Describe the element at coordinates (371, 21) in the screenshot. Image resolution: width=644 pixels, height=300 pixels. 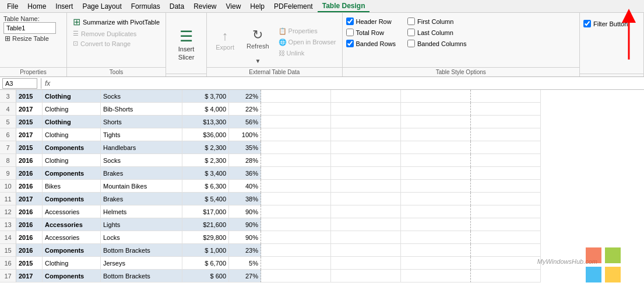
I see `header-row-checkbox-row: Header Row` at that location.